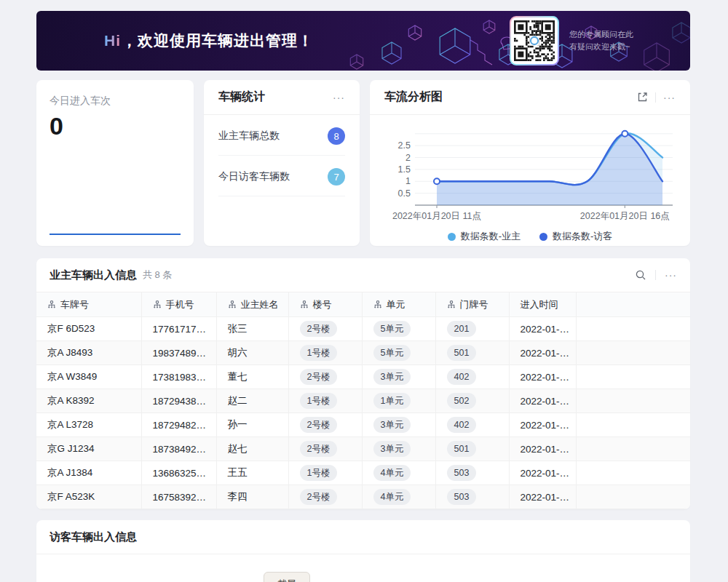 The height and width of the screenshot is (582, 728). What do you see at coordinates (363, 329) in the screenshot?
I see `table-row: 京F 6D52317761717…张三2号楼5单元2012022-01-…` at bounding box center [363, 329].